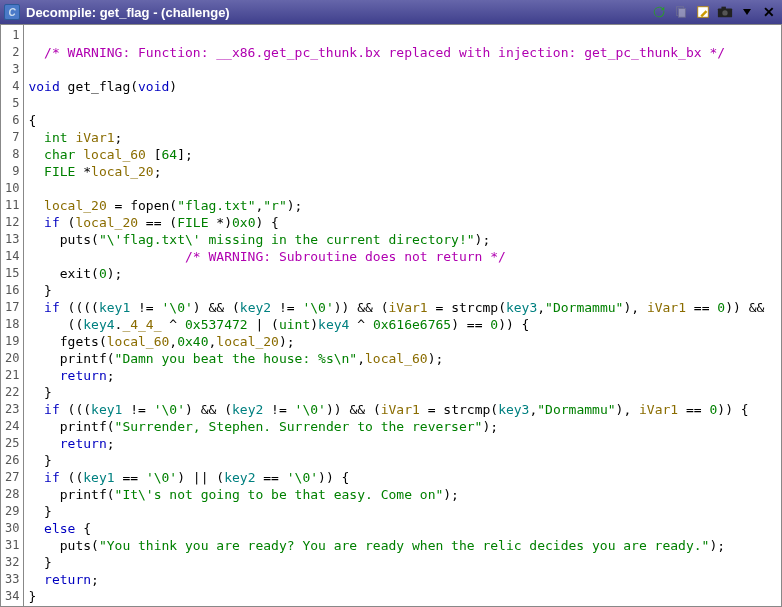 This screenshot has height=607, width=782. Describe the element at coordinates (12, 256) in the screenshot. I see `line-number: 14` at that location.